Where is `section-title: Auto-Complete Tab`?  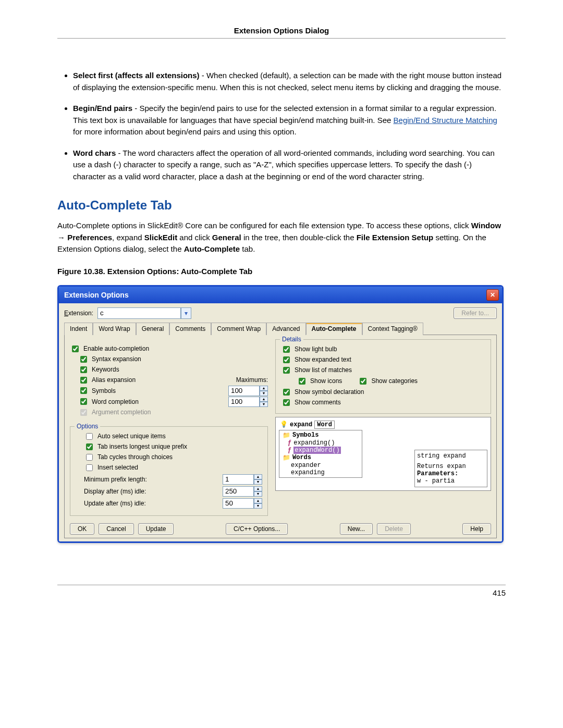
section-title: Auto-Complete Tab is located at coordinates (282, 205).